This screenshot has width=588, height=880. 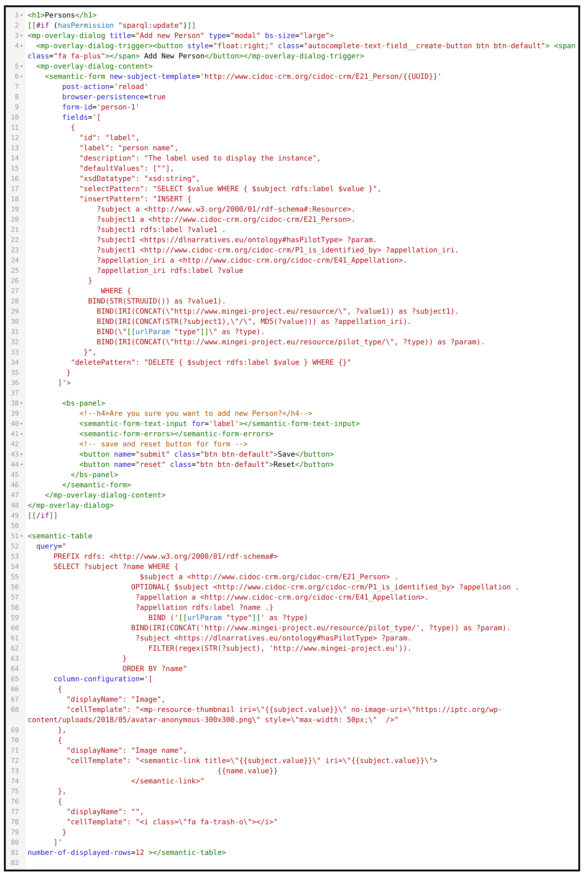 I want to click on code-token: <span, so click(x=565, y=46).